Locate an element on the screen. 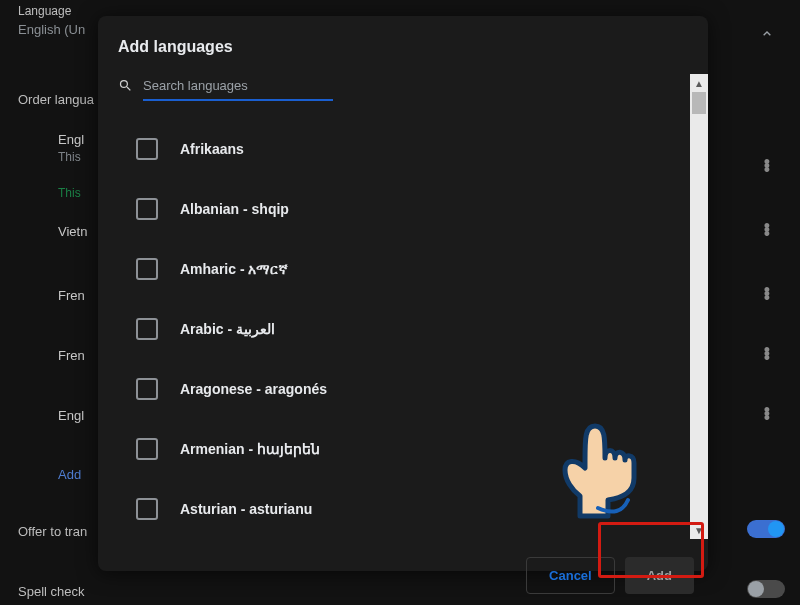 This screenshot has width=800, height=605. language-label: Arabic - العربية is located at coordinates (228, 329).